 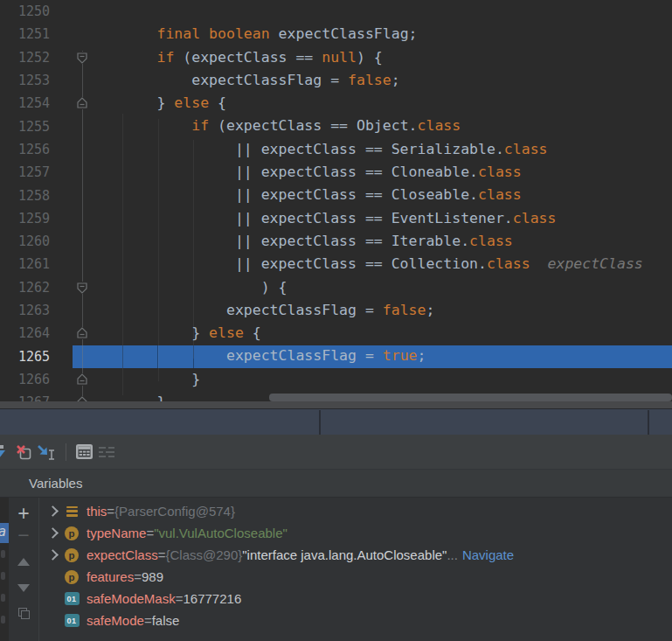 What do you see at coordinates (24, 561) in the screenshot?
I see `move-watch-up-button` at bounding box center [24, 561].